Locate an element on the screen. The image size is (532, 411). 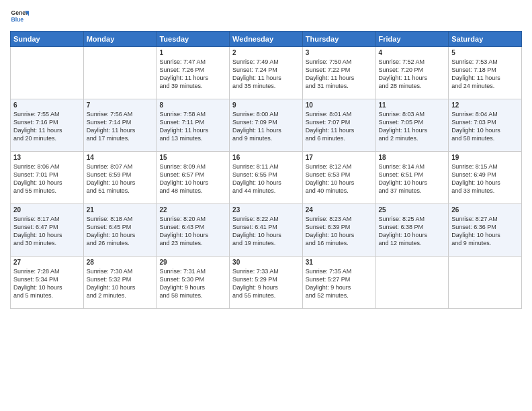
day-number: 27 is located at coordinates (47, 262).